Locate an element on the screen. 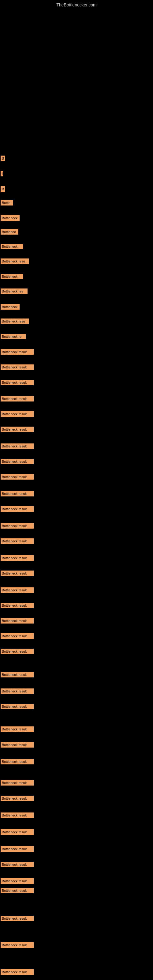  bottleneck-result-item: Bottleneck re is located at coordinates (13, 336).